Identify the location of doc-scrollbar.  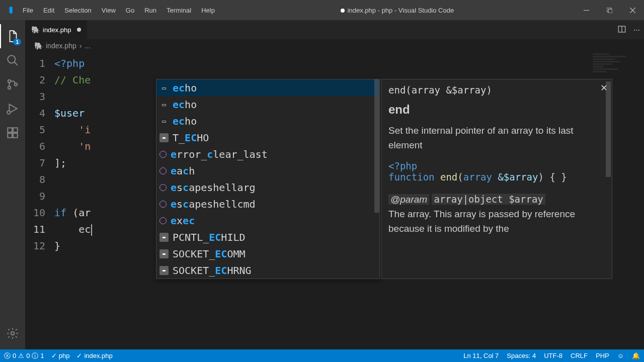
(608, 129).